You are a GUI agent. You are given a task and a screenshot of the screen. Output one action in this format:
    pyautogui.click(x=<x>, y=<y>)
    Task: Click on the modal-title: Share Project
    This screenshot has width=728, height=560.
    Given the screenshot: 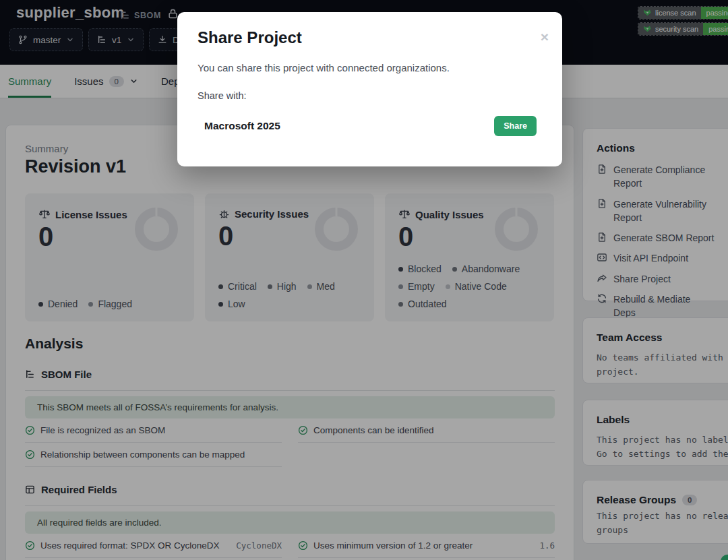 What is the action you would take?
    pyautogui.click(x=369, y=38)
    